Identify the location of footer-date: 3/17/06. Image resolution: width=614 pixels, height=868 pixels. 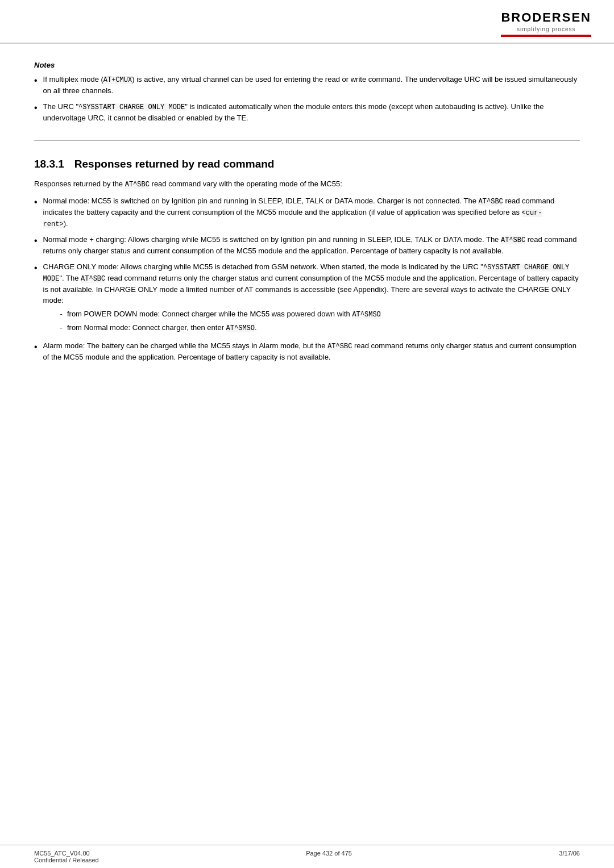
(570, 857).